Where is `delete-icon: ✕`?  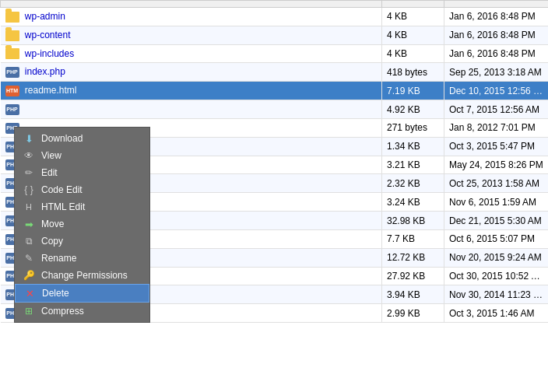
delete-icon: ✕ is located at coordinates (30, 294).